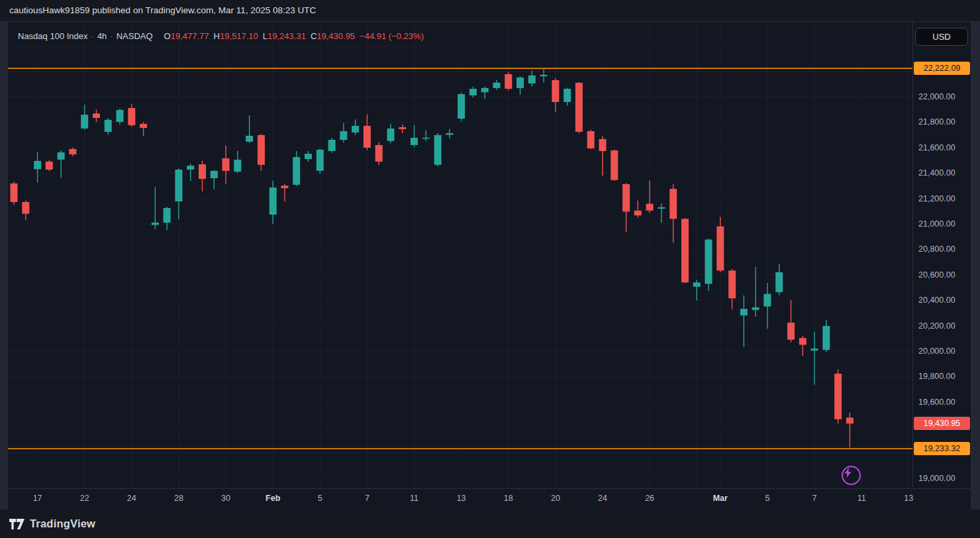 Image resolution: width=980 pixels, height=538 pixels. What do you see at coordinates (942, 173) in the screenshot?
I see `price-tick-label: 21,400.00` at bounding box center [942, 173].